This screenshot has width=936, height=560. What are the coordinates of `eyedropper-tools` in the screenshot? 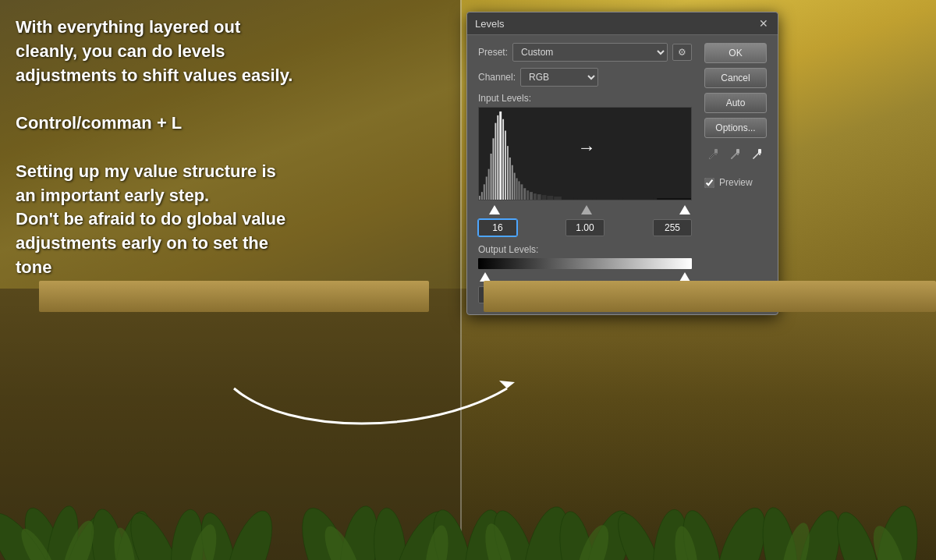 It's located at (736, 155).